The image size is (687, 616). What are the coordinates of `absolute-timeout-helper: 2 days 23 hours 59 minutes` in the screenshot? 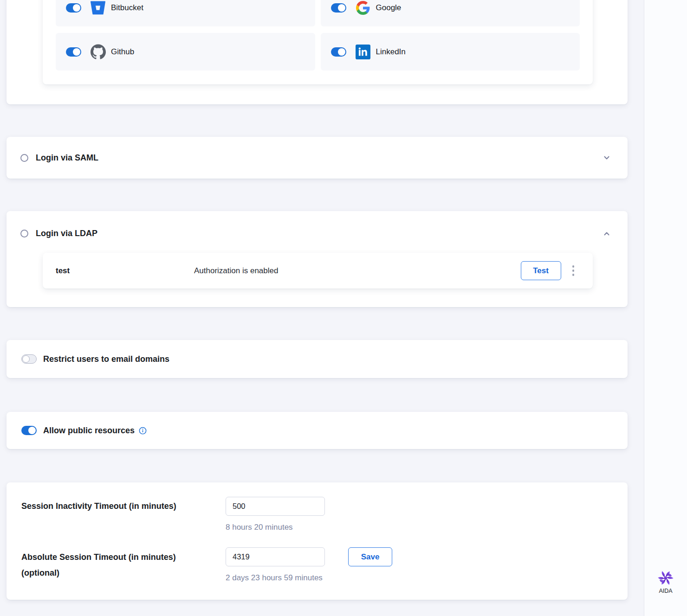 It's located at (309, 578).